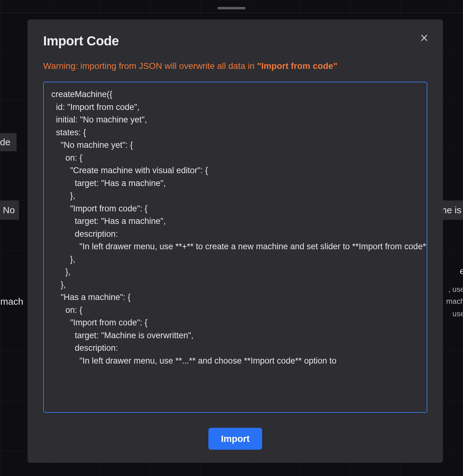  I want to click on backdrop-text-fragment: de, so click(8, 142).